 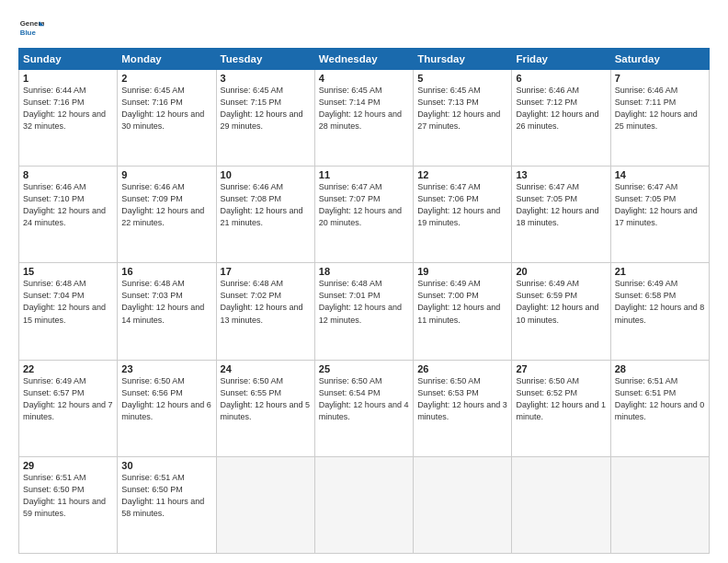 What do you see at coordinates (660, 369) in the screenshot?
I see `day-number: 28` at bounding box center [660, 369].